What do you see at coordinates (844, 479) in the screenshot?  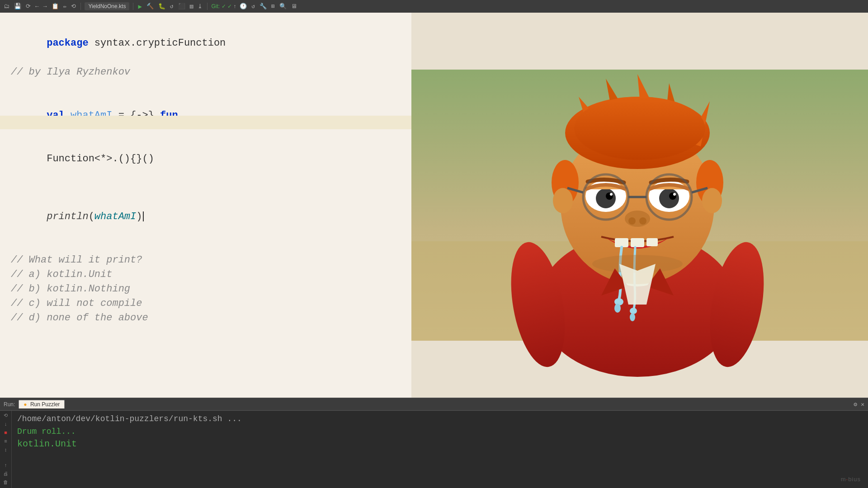 I see `mobius-text-before: m` at bounding box center [844, 479].